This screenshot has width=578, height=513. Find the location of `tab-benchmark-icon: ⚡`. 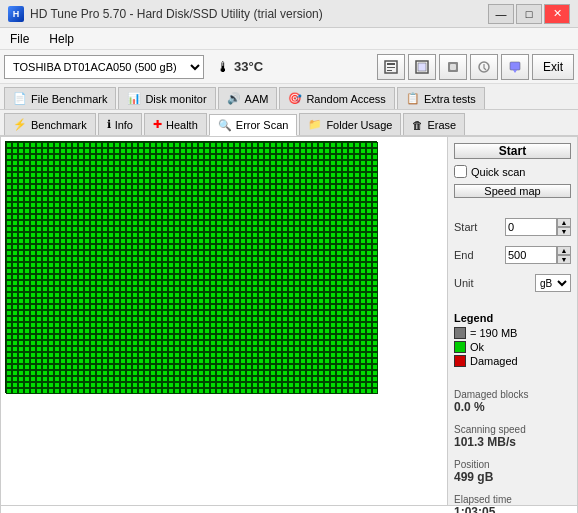

tab-benchmark-icon: ⚡ is located at coordinates (20, 124).